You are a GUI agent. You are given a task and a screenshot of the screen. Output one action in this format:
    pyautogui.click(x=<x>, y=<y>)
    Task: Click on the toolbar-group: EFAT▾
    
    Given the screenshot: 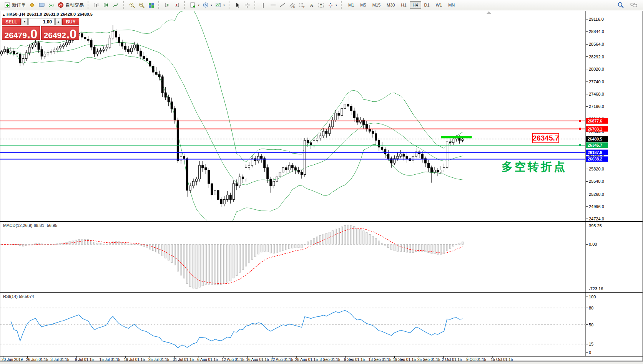 What is the action you would take?
    pyautogui.click(x=299, y=5)
    